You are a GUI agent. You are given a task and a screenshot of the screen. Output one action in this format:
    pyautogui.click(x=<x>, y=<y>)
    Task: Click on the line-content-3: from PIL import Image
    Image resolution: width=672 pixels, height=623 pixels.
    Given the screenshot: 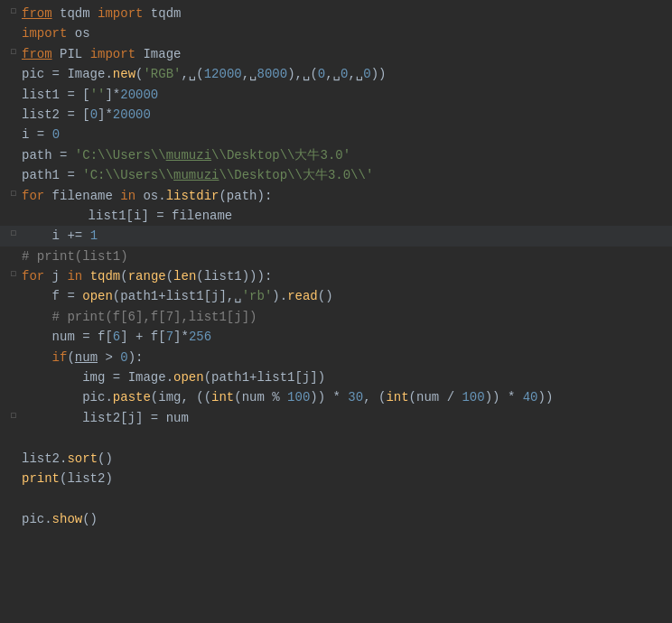 What is the action you would take?
    pyautogui.click(x=343, y=54)
    